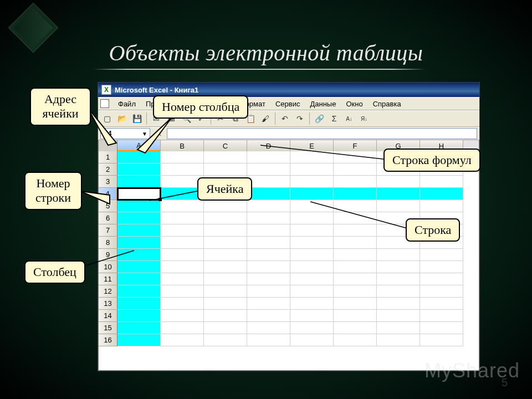 This screenshot has width=532, height=399. I want to click on cell-D3, so click(269, 182).